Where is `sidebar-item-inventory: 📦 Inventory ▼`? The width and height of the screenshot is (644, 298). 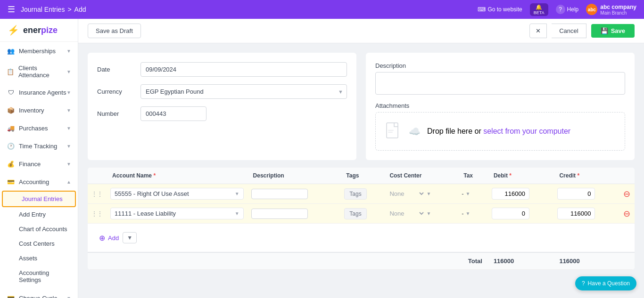 sidebar-item-inventory: 📦 Inventory ▼ is located at coordinates (39, 110).